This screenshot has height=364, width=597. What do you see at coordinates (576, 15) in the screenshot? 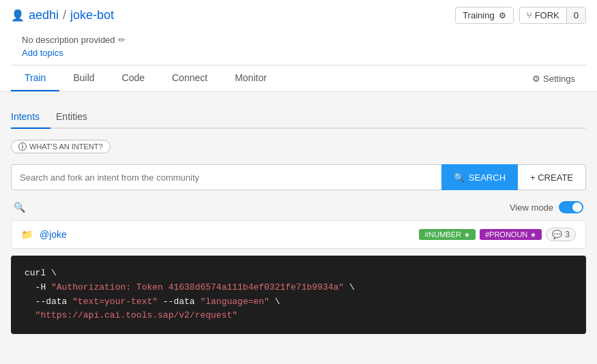
I see `fork-count: 0` at bounding box center [576, 15].